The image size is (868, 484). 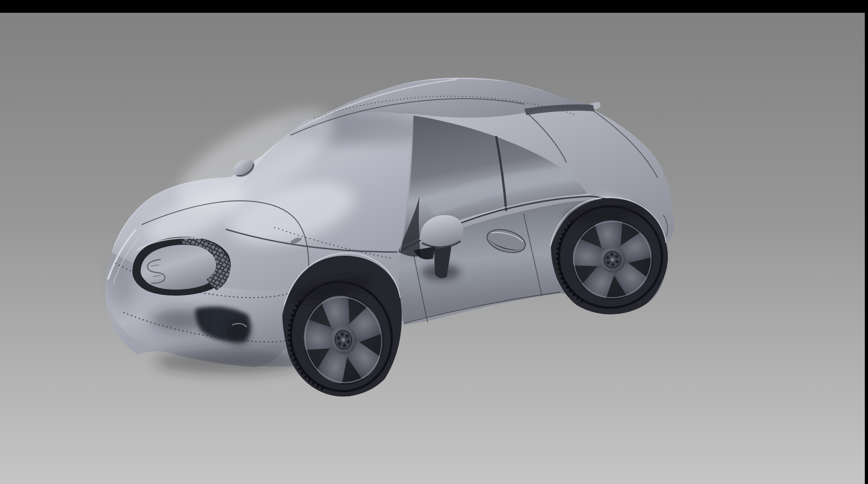 I want to click on front-grille, so click(x=182, y=266).